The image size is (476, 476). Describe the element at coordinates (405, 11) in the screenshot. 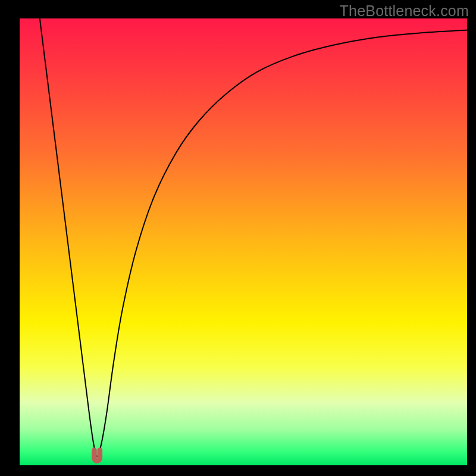

I see `watermark-text: TheBottleneck.com` at that location.